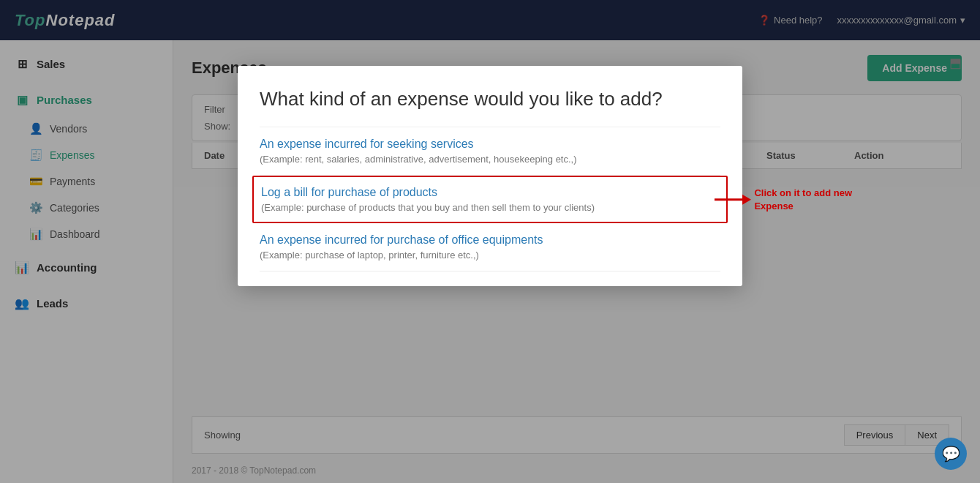  What do you see at coordinates (490, 208) in the screenshot?
I see `option-products-example: (Example: purchase of products that you …` at bounding box center [490, 208].